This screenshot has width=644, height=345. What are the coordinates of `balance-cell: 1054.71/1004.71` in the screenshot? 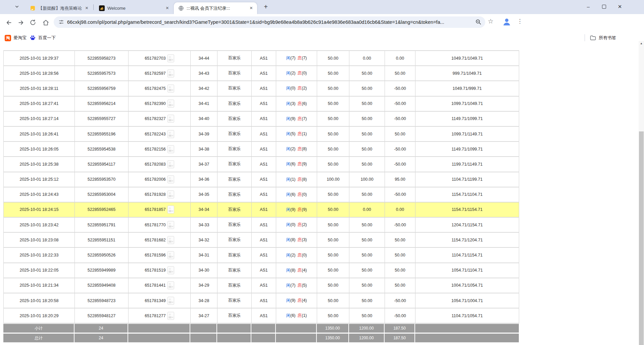 It's located at (467, 300).